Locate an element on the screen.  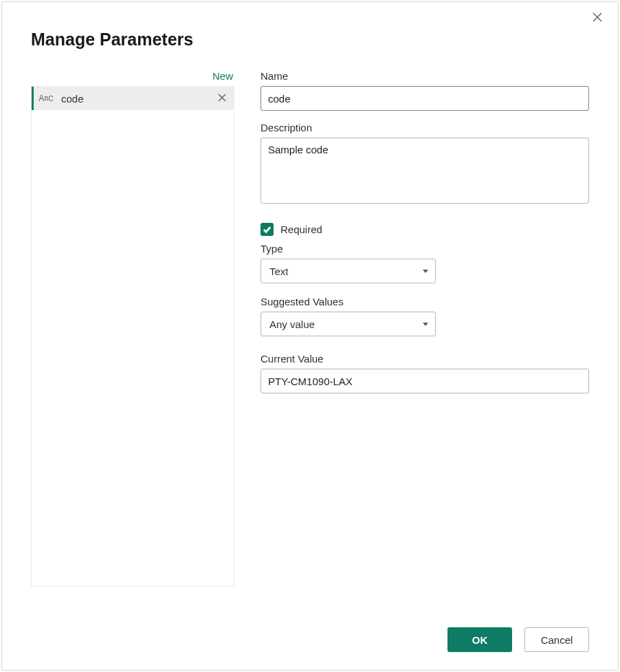
description-input is located at coordinates (425, 171).